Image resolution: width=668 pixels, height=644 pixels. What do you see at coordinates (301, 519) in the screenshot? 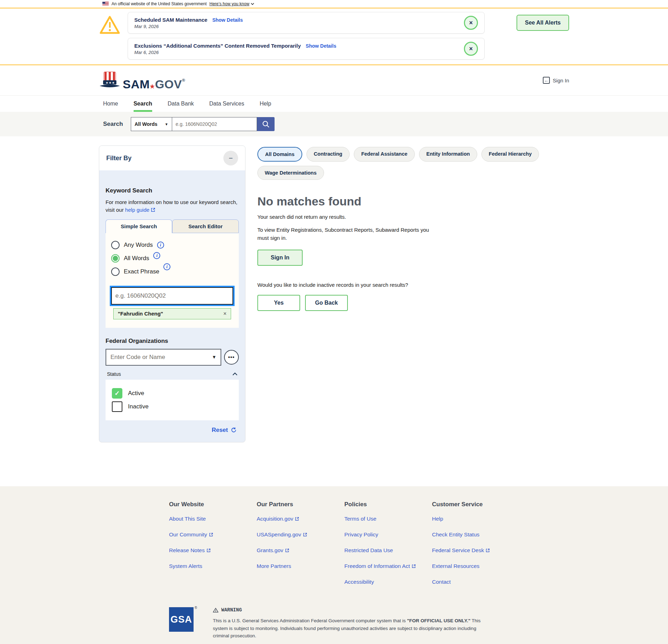
I see `footer-link-acquisition-gov: Acquisition.gov` at bounding box center [301, 519].